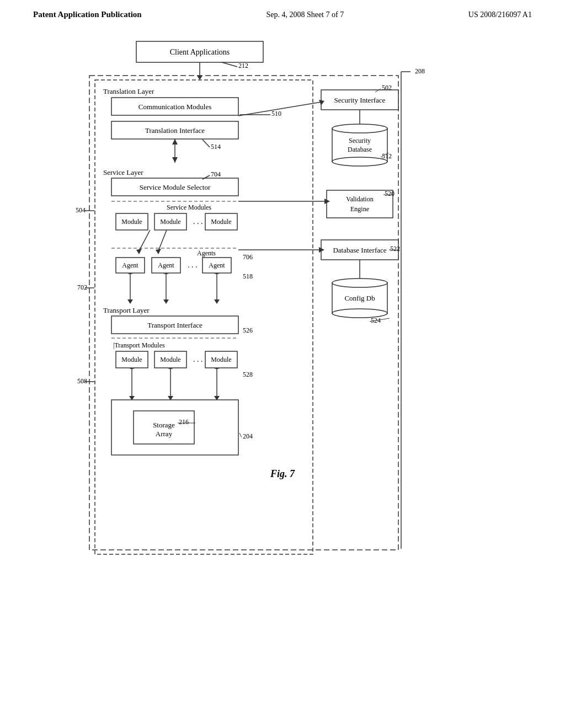  What do you see at coordinates (175, 188) in the screenshot?
I see `service-module-selector-text: Service Module Selector` at bounding box center [175, 188].